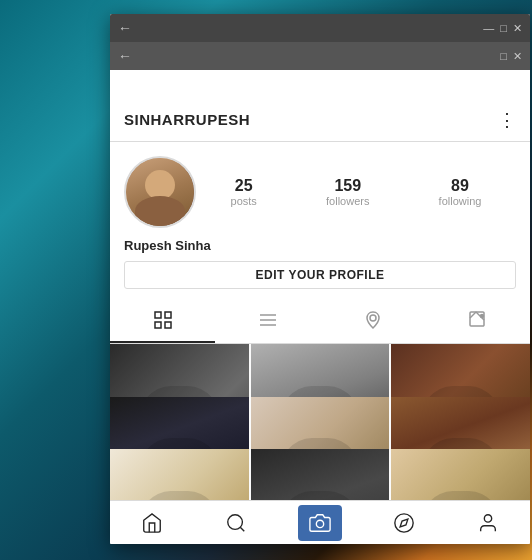 This screenshot has height=560, width=532. Describe the element at coordinates (244, 186) in the screenshot. I see `posts-count: 25` at that location.